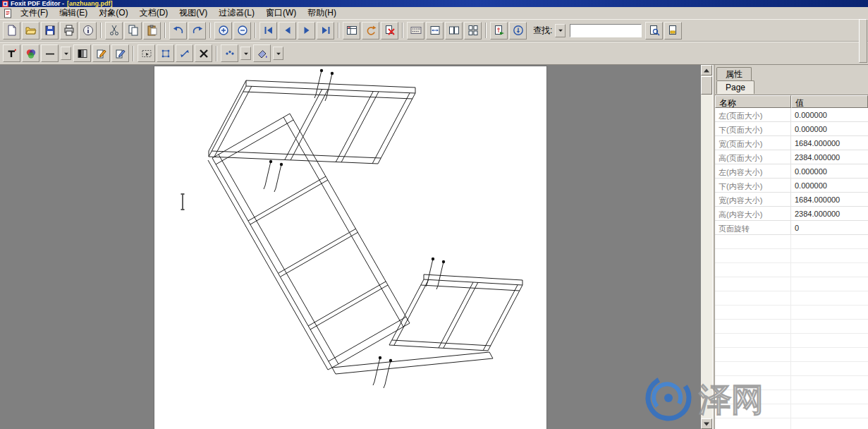 The width and height of the screenshot is (868, 429). What do you see at coordinates (178, 30) in the screenshot?
I see `undo-icon` at bounding box center [178, 30].